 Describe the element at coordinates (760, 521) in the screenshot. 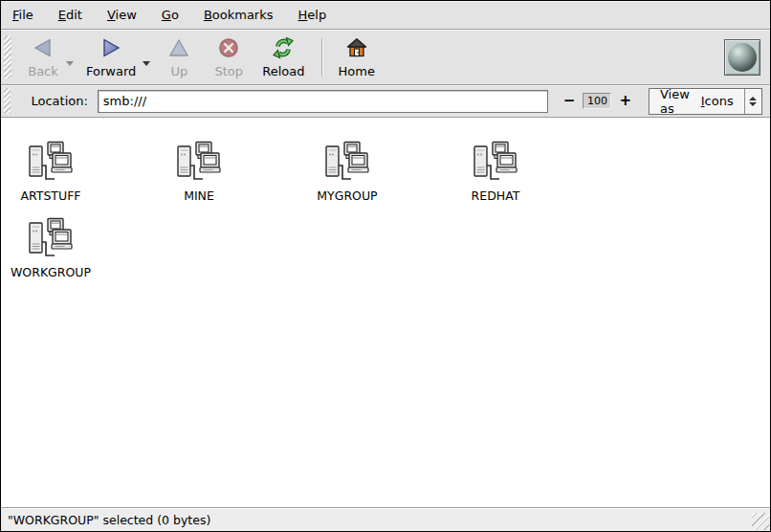

I see `resize-grip` at that location.